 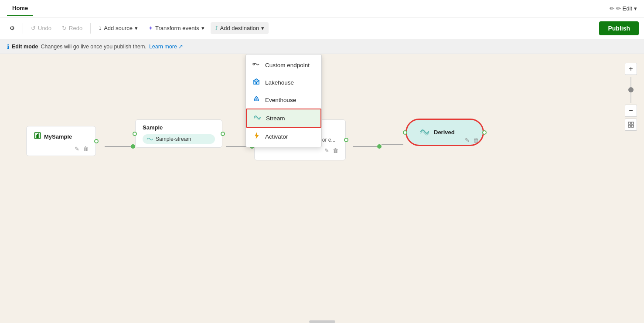 What do you see at coordinates (20, 9) in the screenshot?
I see `tab-home: Home` at bounding box center [20, 9].